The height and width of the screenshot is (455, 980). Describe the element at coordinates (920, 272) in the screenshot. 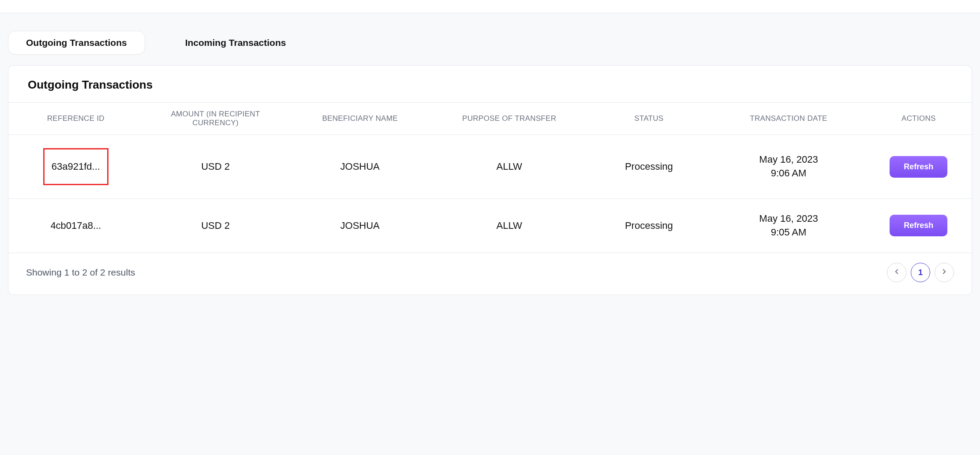

I see `pager: 1` at that location.